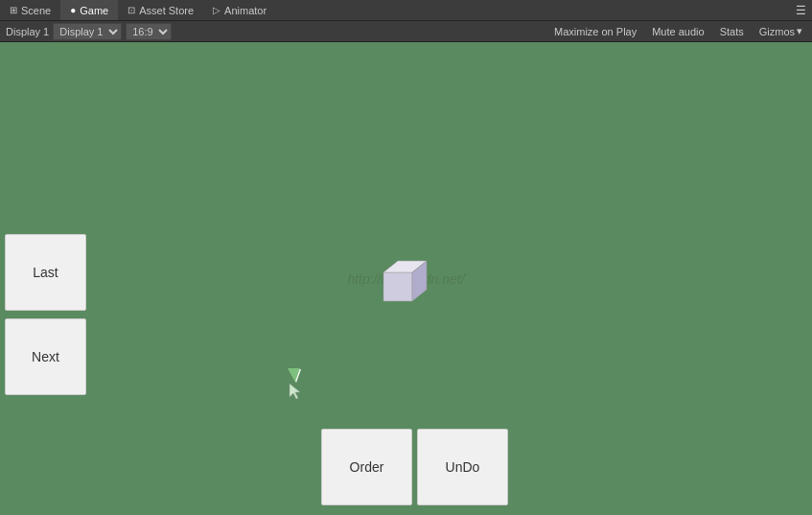 This screenshot has width=812, height=515. Describe the element at coordinates (403, 282) in the screenshot. I see `cube-3d` at that location.